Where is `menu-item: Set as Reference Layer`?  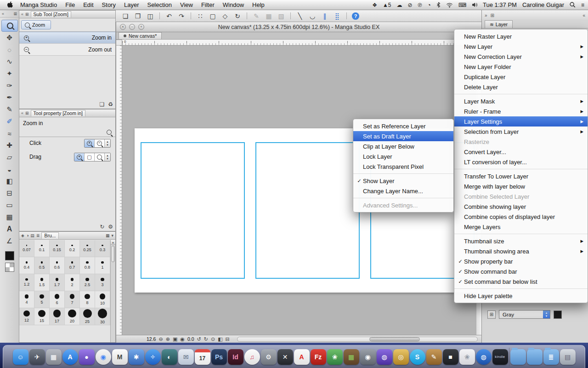 menu-item: Set as Reference Layer is located at coordinates (403, 126).